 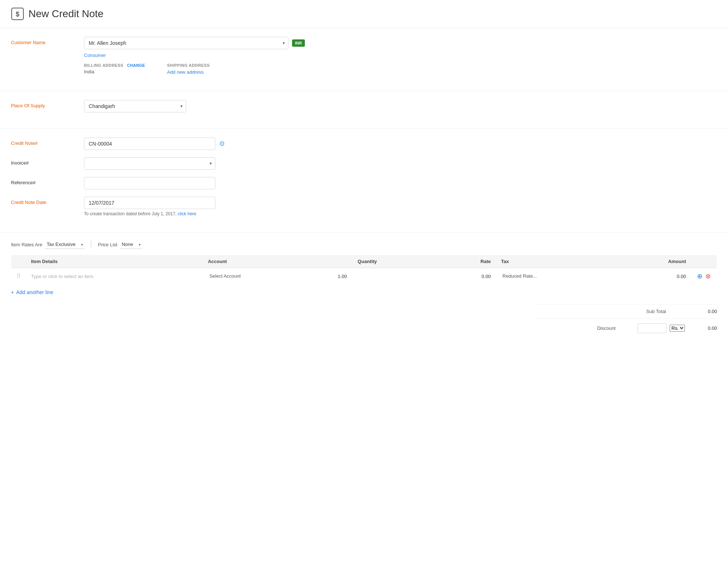 I want to click on change-billing-link: CHANGE, so click(x=136, y=65).